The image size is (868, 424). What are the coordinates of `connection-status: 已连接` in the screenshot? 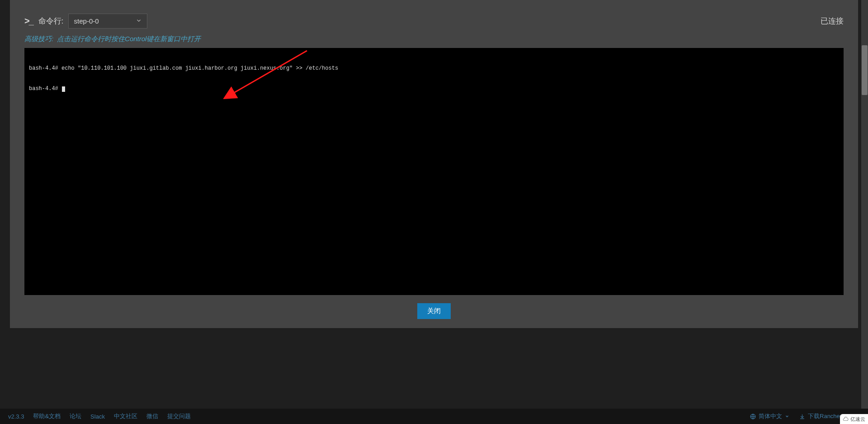 It's located at (832, 21).